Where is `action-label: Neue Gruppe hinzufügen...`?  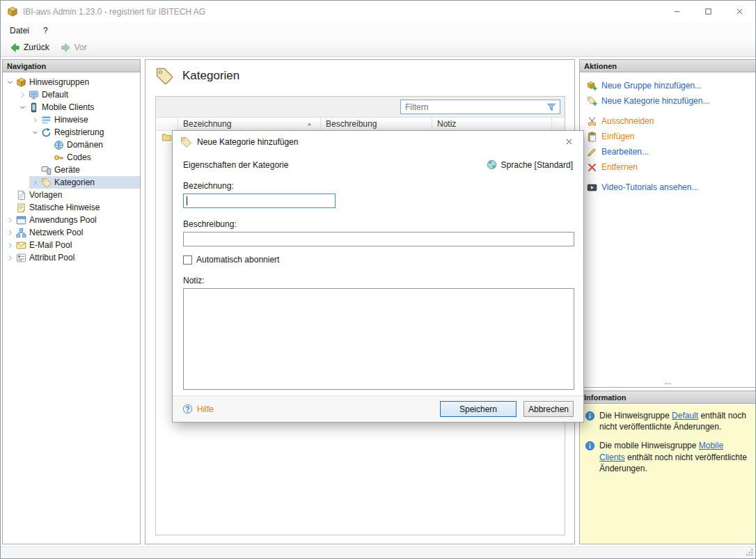 action-label: Neue Gruppe hinzufügen... is located at coordinates (652, 86).